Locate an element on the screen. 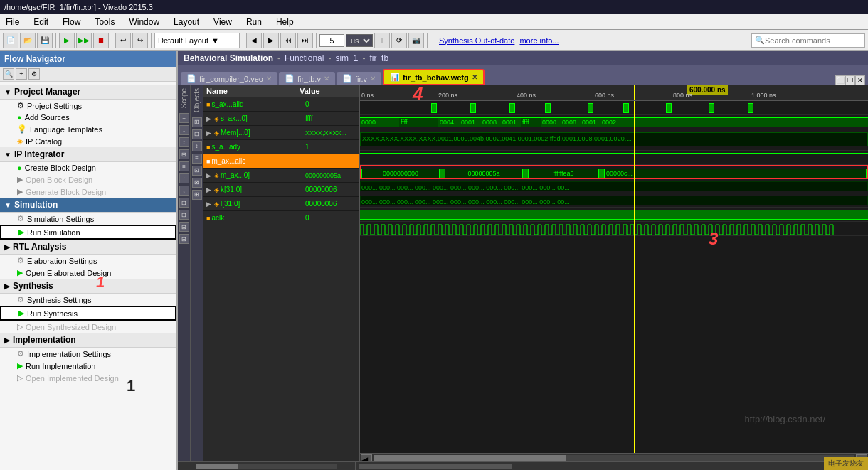 The height and width of the screenshot is (470, 868). scope-btn-7: ↓ is located at coordinates (184, 191).